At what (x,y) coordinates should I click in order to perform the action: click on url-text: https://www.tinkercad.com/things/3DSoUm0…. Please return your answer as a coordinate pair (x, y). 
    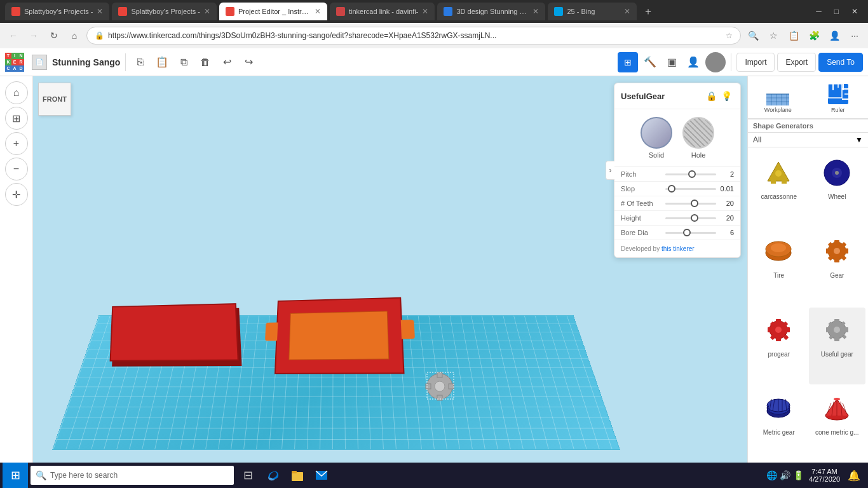
    Looking at the image, I should click on (415, 36).